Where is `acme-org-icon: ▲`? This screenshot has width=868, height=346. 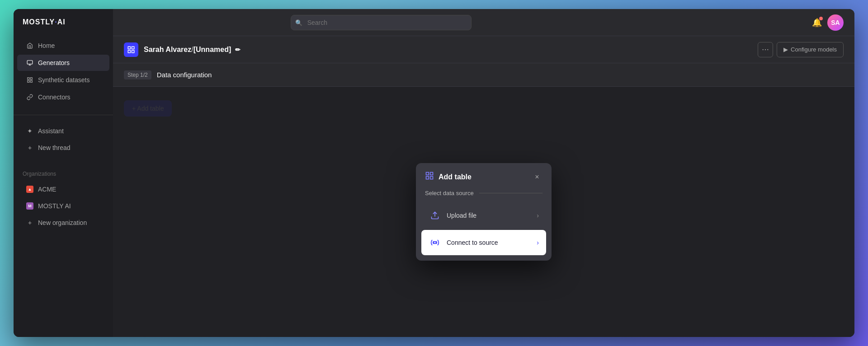 acme-org-icon: ▲ is located at coordinates (30, 189).